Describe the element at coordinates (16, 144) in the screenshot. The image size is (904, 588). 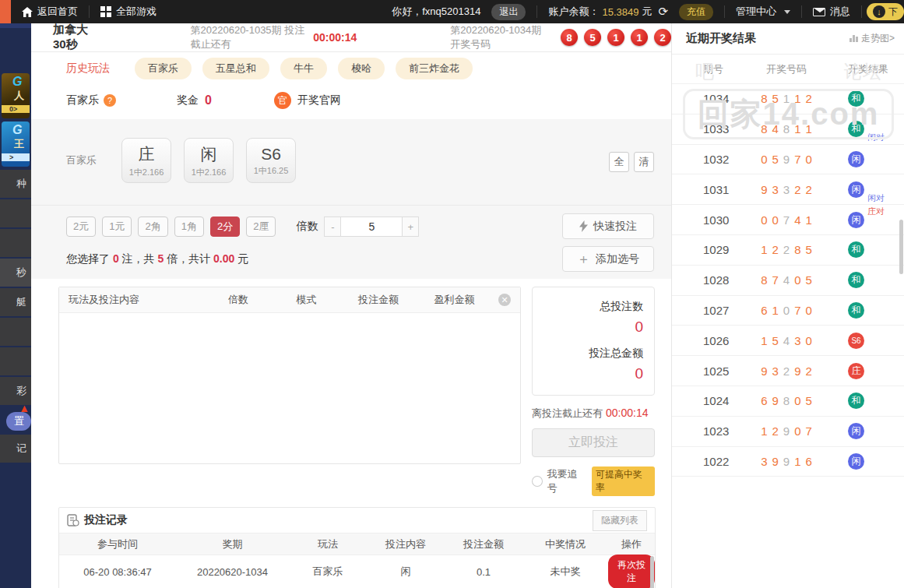
I see `promo-banner-2: G 王 >` at that location.